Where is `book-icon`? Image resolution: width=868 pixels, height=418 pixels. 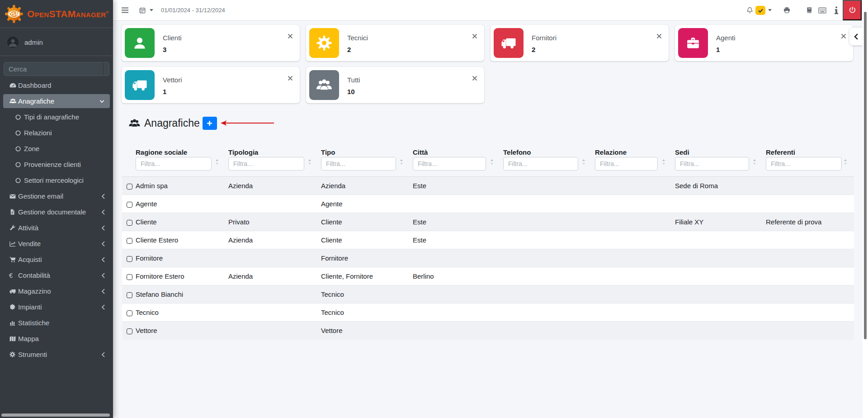 book-icon is located at coordinates (809, 10).